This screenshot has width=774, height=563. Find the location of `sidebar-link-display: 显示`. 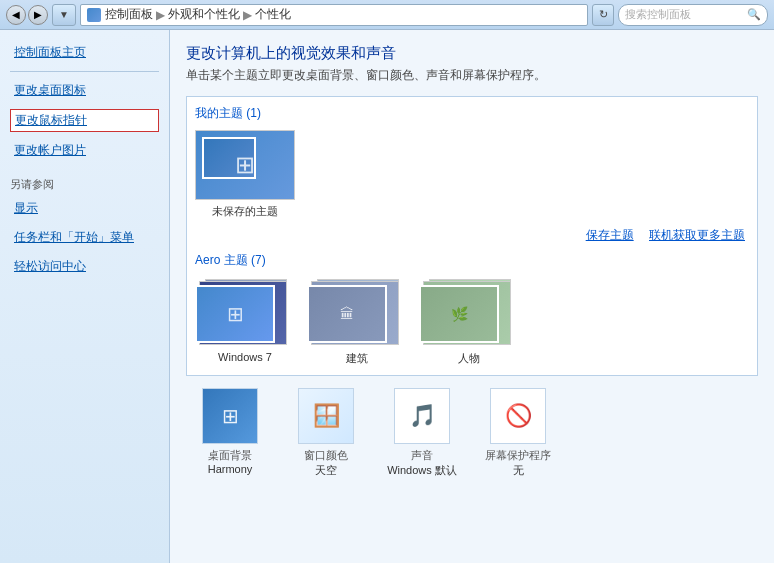

sidebar-link-display: 显示 is located at coordinates (84, 208).